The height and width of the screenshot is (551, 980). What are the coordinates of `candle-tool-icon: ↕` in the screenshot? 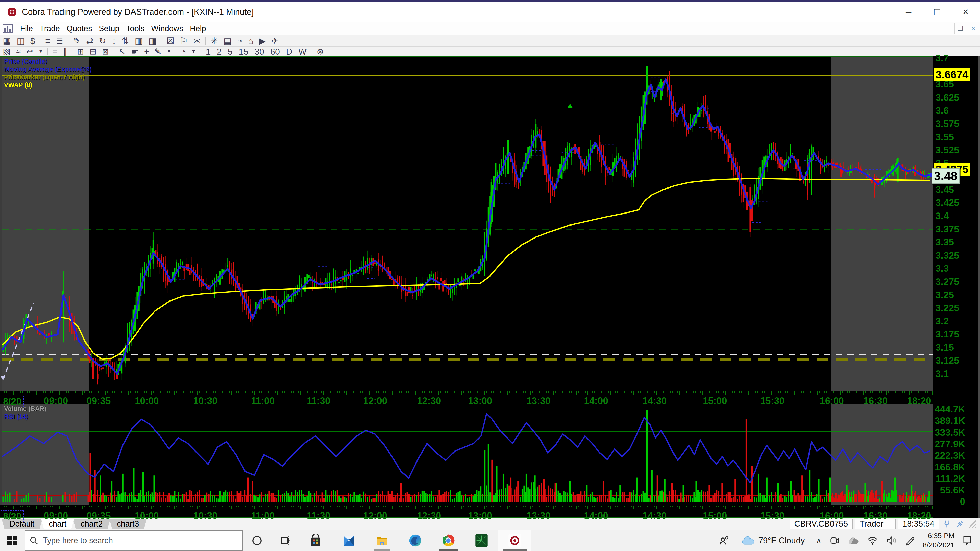 It's located at (114, 41).